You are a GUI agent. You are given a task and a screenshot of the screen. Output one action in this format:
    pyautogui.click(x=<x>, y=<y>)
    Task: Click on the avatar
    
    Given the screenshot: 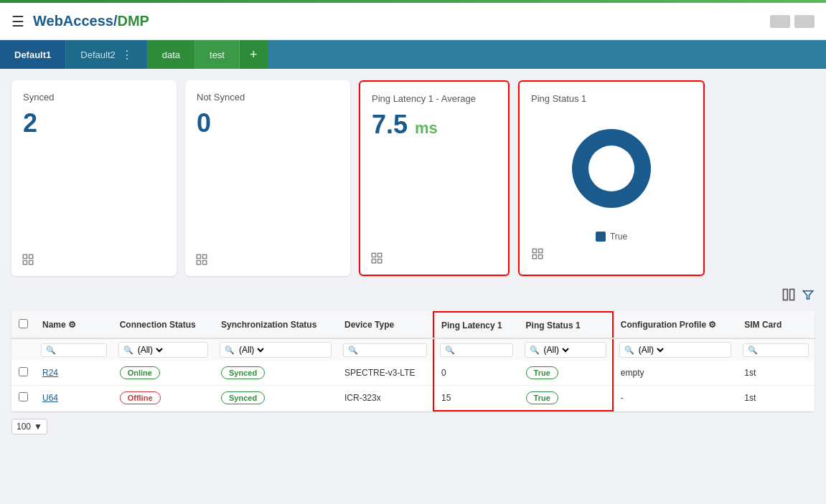 What is the action you would take?
    pyautogui.click(x=780, y=22)
    